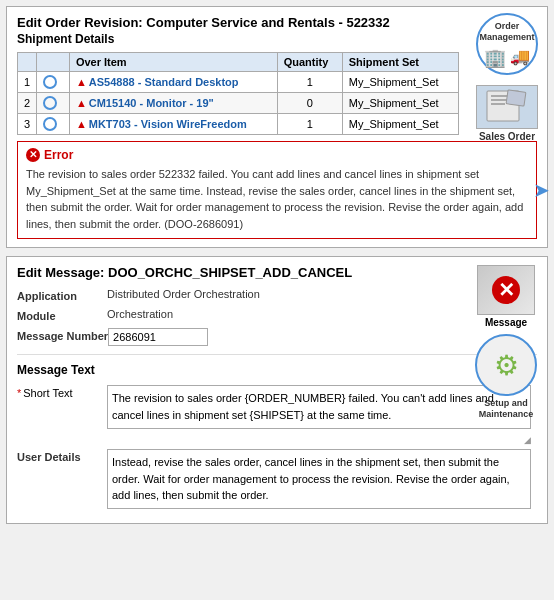 This screenshot has height=600, width=554. I want to click on required-star: *Short Text, so click(62, 392).